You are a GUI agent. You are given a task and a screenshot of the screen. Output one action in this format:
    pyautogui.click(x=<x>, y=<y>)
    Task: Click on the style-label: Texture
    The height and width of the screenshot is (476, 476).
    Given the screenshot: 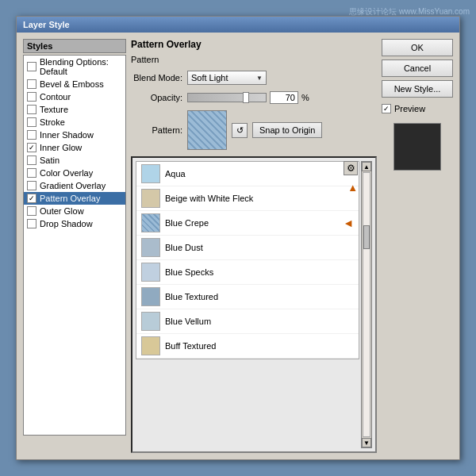 What is the action you would take?
    pyautogui.click(x=54, y=109)
    